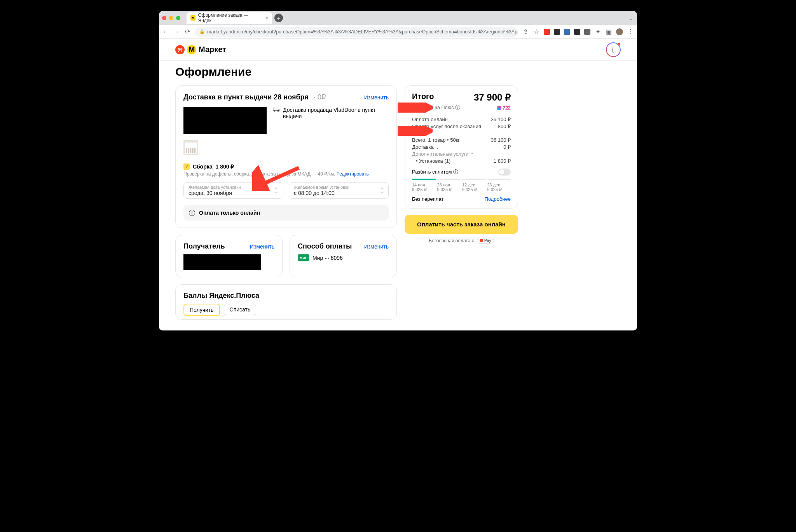 This screenshot has width=796, height=532. Describe the element at coordinates (461, 224) in the screenshot. I see `pay-button: Оплатить часть заказа онлайн` at that location.